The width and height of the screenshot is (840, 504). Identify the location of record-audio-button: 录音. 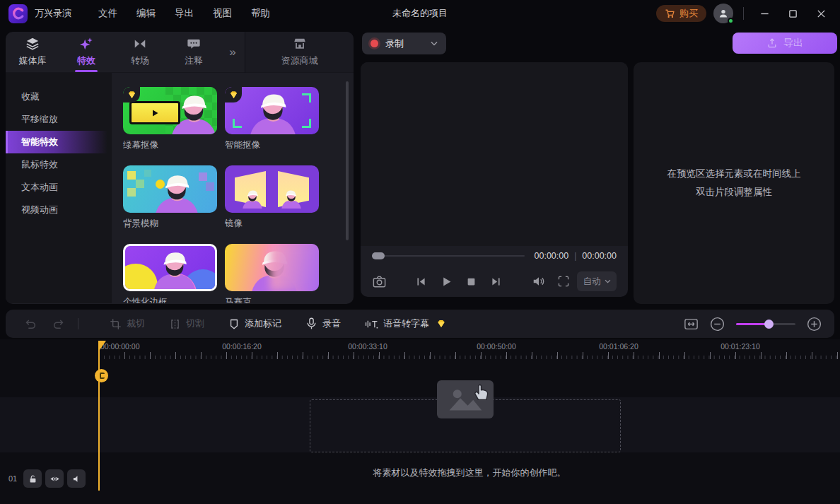
(323, 324).